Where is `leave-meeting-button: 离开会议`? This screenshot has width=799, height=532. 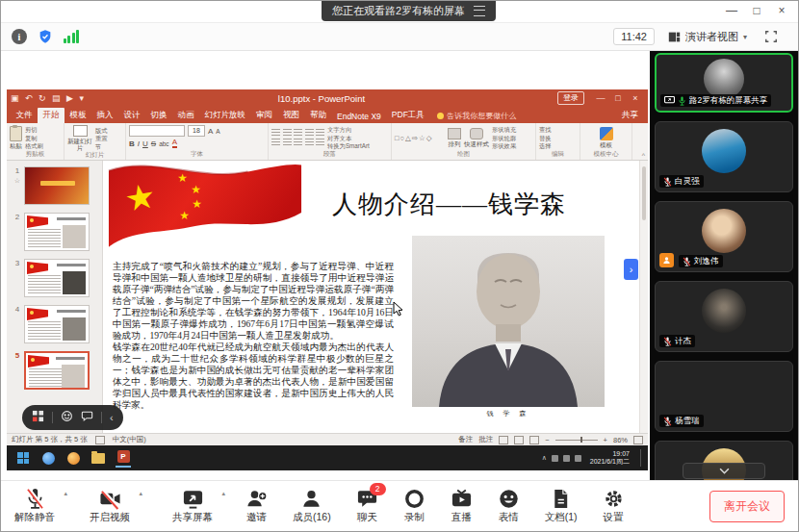
leave-meeting-button: 离开会议 is located at coordinates (747, 506).